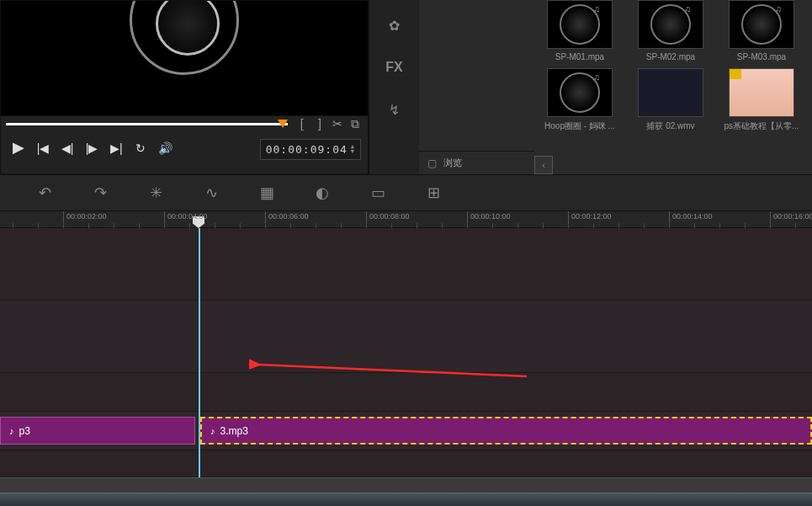 This screenshot has height=506, width=812. Describe the element at coordinates (762, 57) in the screenshot. I see `thumbnail-label: SP-M03.mpa` at that location.